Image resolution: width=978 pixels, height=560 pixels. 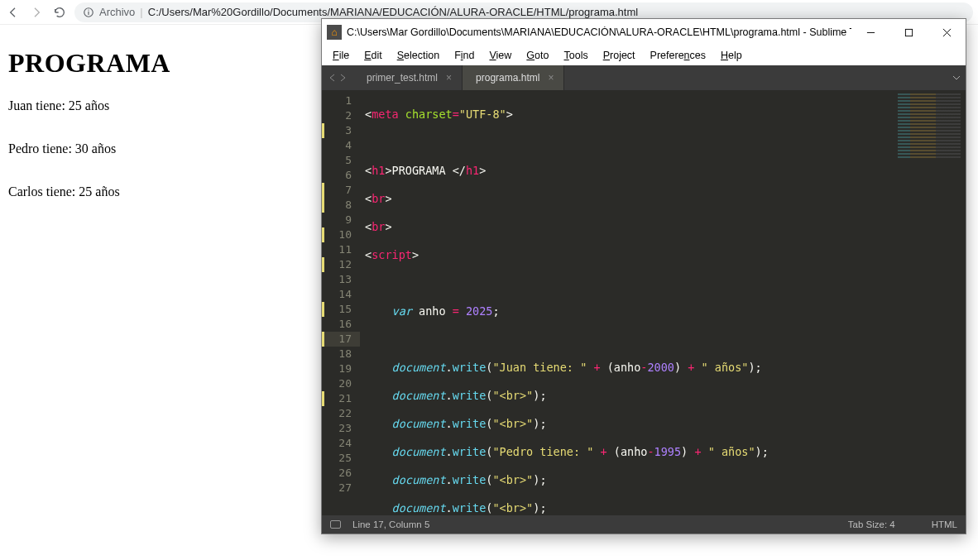 I want to click on tab-bar: primer_test.html × programa.html ×, so click(x=644, y=78).